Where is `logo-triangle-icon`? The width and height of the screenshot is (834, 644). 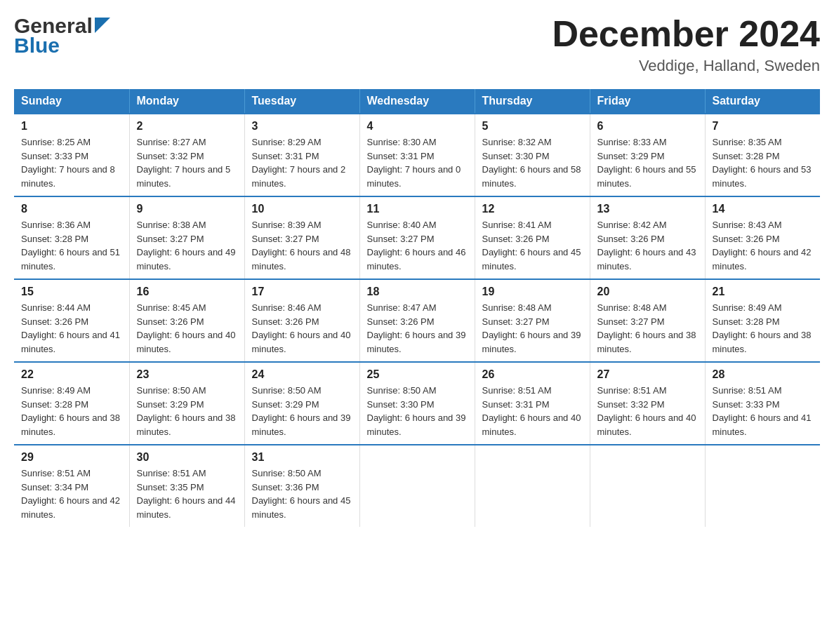
logo-triangle-icon is located at coordinates (102, 25).